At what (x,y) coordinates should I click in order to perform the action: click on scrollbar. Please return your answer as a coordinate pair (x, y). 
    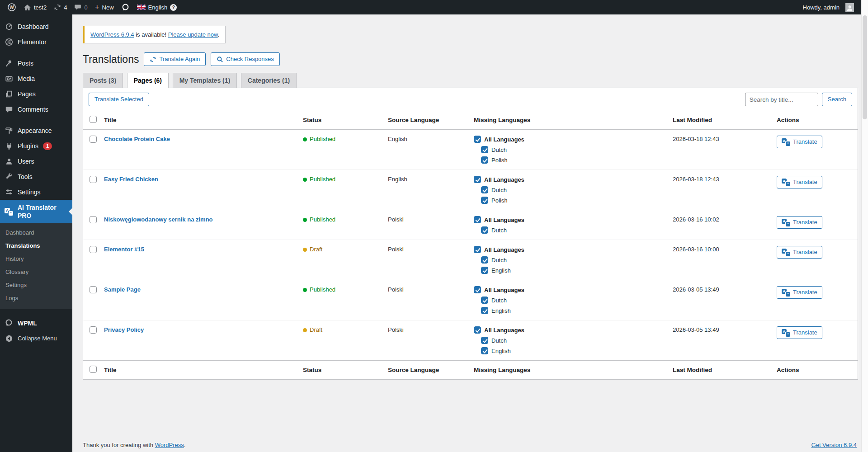
    Looking at the image, I should click on (864, 226).